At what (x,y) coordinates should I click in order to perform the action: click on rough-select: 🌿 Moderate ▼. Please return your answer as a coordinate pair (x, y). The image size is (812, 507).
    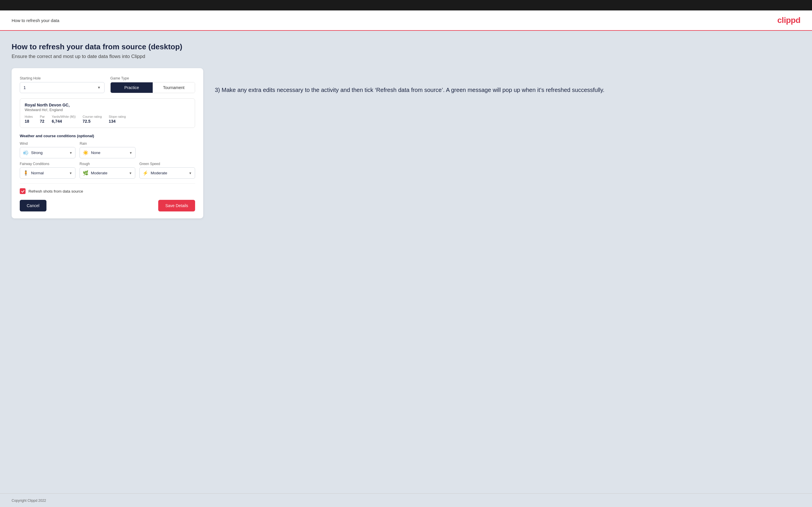
    Looking at the image, I should click on (107, 173).